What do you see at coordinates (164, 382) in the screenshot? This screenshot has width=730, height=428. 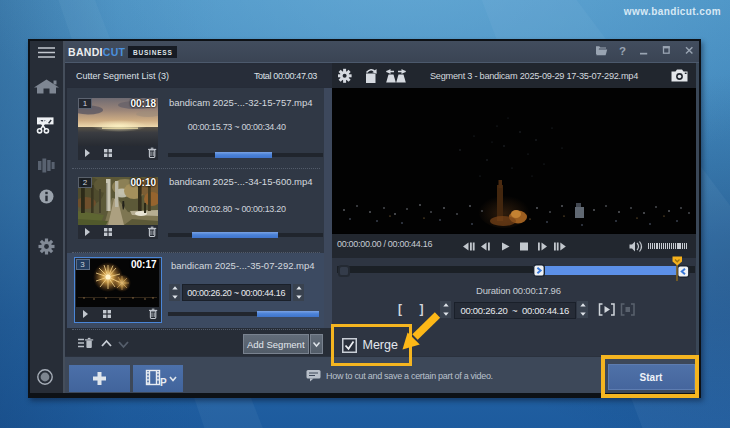 I see `svg-text: P` at bounding box center [164, 382].